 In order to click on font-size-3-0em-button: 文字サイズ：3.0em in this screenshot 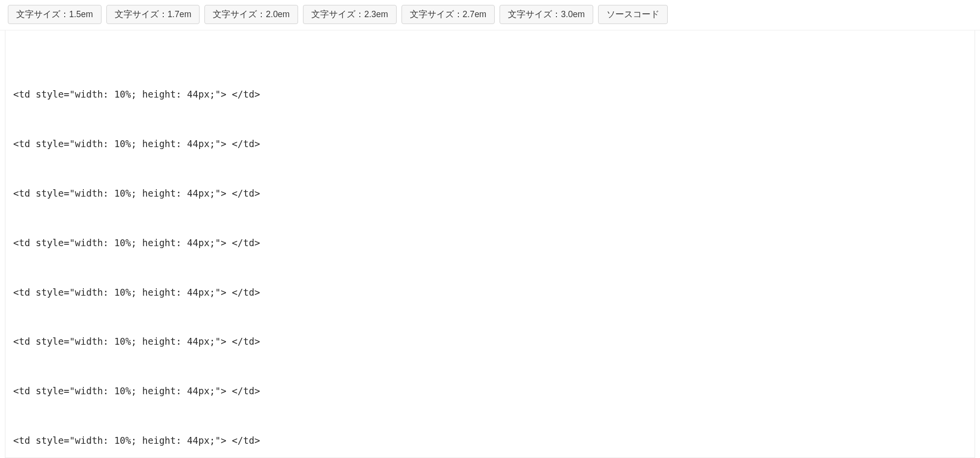, I will do `click(546, 15)`.